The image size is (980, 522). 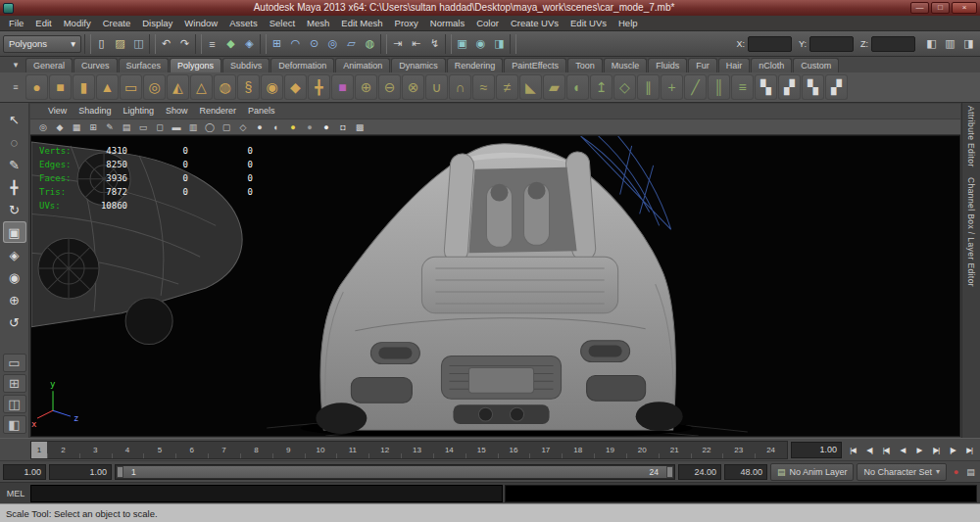 What do you see at coordinates (395, 472) in the screenshot?
I see `range-bar: 1 24` at bounding box center [395, 472].